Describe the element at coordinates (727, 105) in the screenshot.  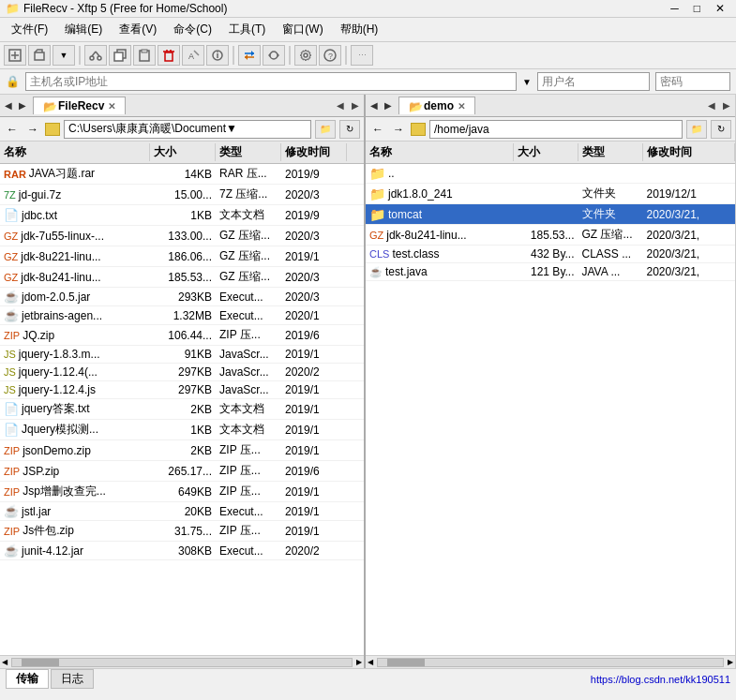
I see `right-tab-right-next: ▶` at that location.